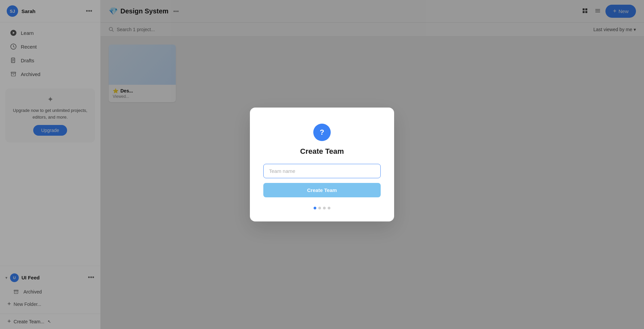 The width and height of the screenshot is (644, 329). I want to click on modal-submit-button: Create Team, so click(322, 190).